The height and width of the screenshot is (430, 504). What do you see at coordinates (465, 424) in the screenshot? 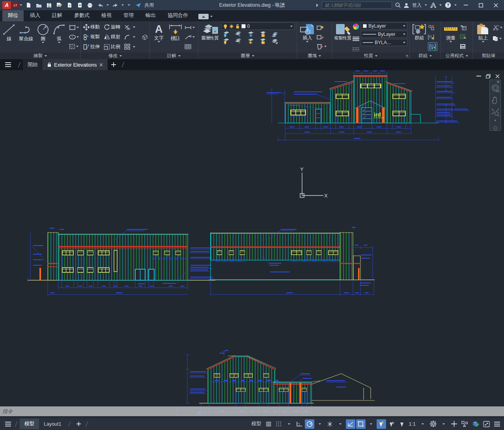
I see `isolate-objects-button` at bounding box center [465, 424].